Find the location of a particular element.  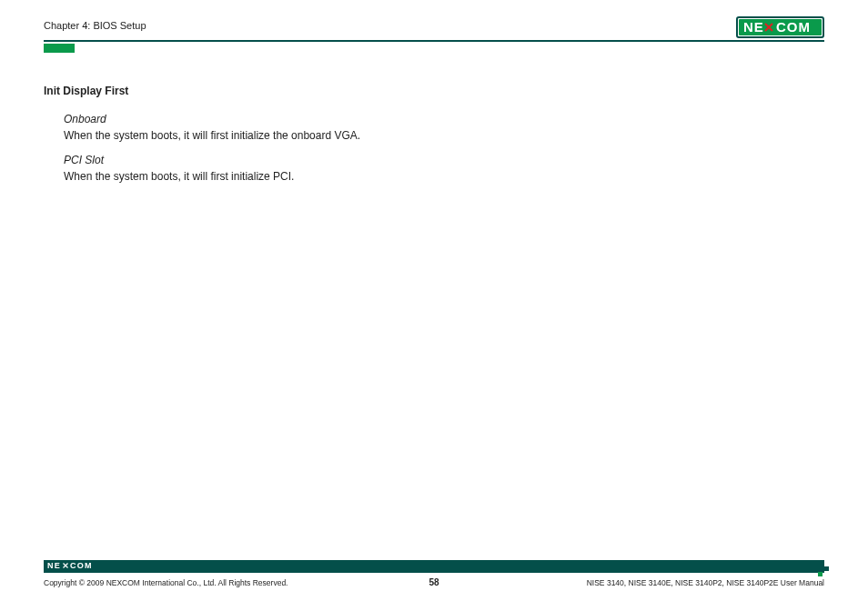

option-block: Onboard When the system boots, it will f… is located at coordinates (281, 127).